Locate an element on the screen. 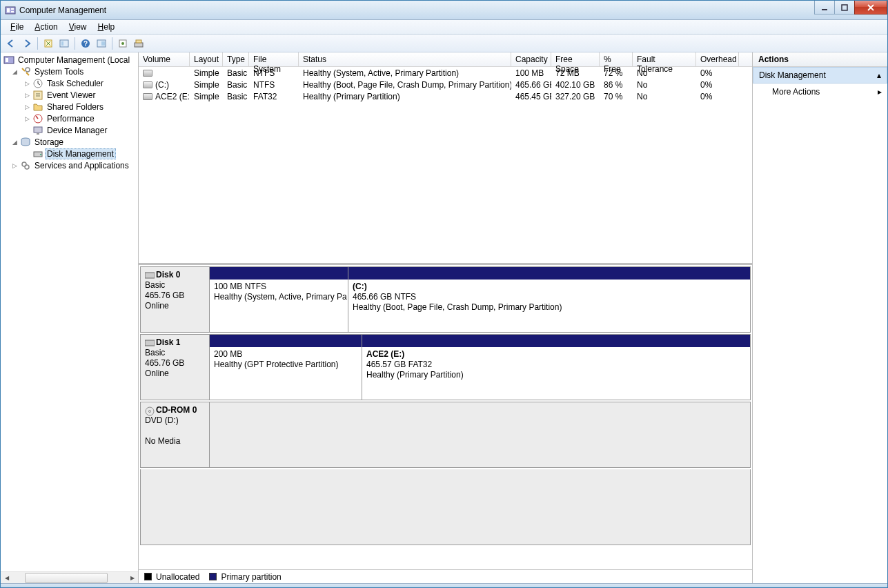  window-controls is located at coordinates (851, 8).